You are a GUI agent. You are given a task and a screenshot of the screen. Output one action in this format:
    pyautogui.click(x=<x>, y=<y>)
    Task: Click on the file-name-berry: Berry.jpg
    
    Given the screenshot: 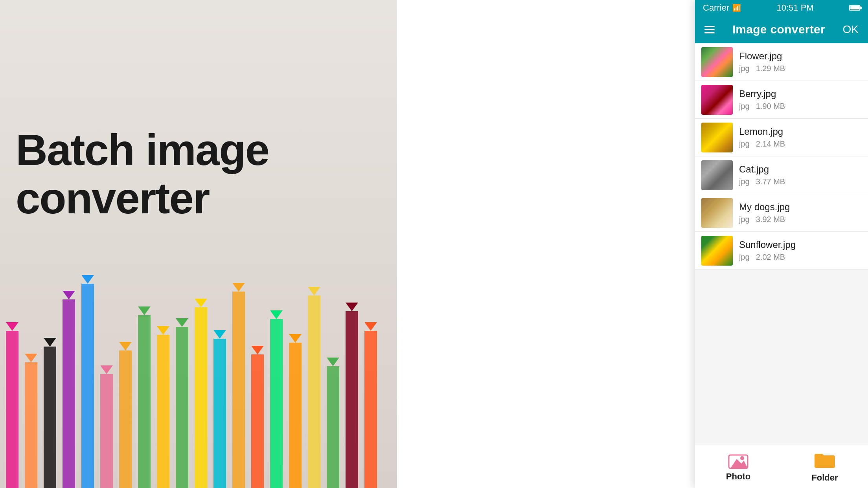 What is the action you would take?
    pyautogui.click(x=762, y=94)
    